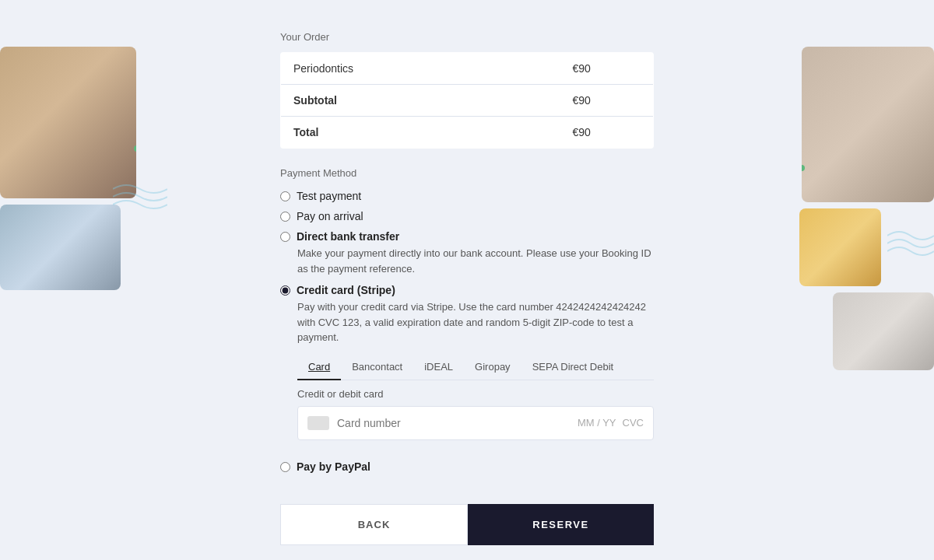 The width and height of the screenshot is (934, 560). I want to click on table-row: Total €90, so click(467, 132).